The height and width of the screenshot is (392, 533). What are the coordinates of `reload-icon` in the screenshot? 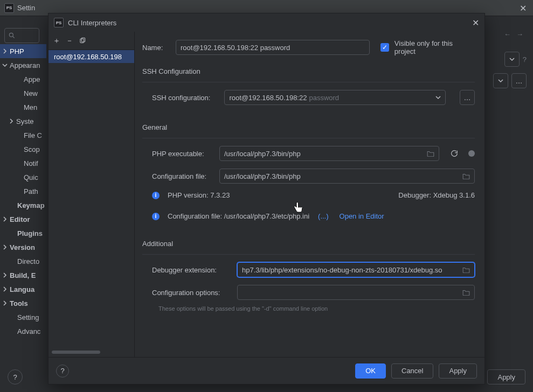 It's located at (454, 153).